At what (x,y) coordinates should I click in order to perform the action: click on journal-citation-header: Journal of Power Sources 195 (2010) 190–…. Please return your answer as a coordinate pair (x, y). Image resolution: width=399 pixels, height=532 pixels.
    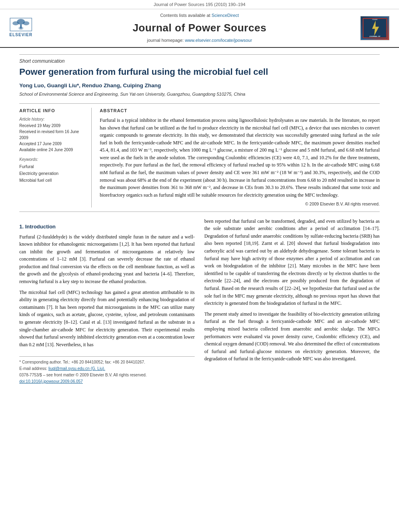
    Looking at the image, I should click on (200, 5).